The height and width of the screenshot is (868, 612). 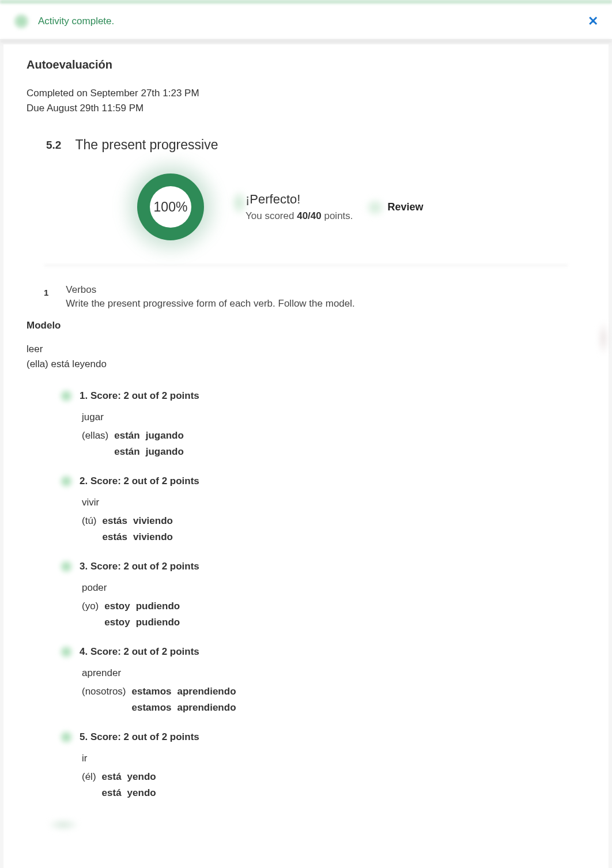 What do you see at coordinates (603, 338) in the screenshot?
I see `side-blur` at bounding box center [603, 338].